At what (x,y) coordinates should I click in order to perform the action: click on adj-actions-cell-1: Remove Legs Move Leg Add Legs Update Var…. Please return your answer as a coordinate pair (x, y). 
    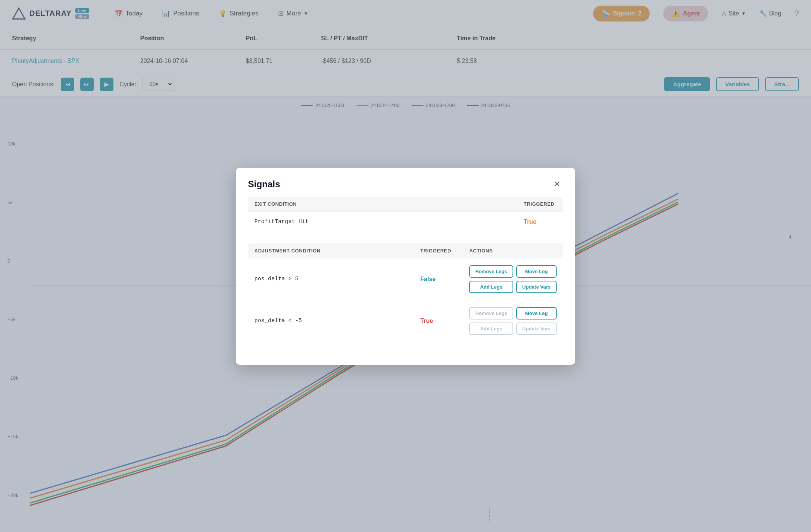
    Looking at the image, I should click on (513, 321).